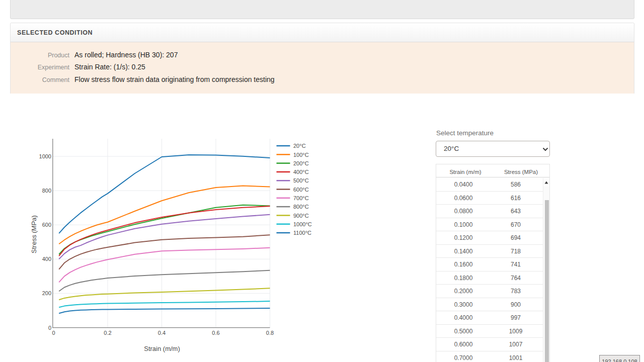  Describe the element at coordinates (47, 259) in the screenshot. I see `svg-text: 400` at that location.